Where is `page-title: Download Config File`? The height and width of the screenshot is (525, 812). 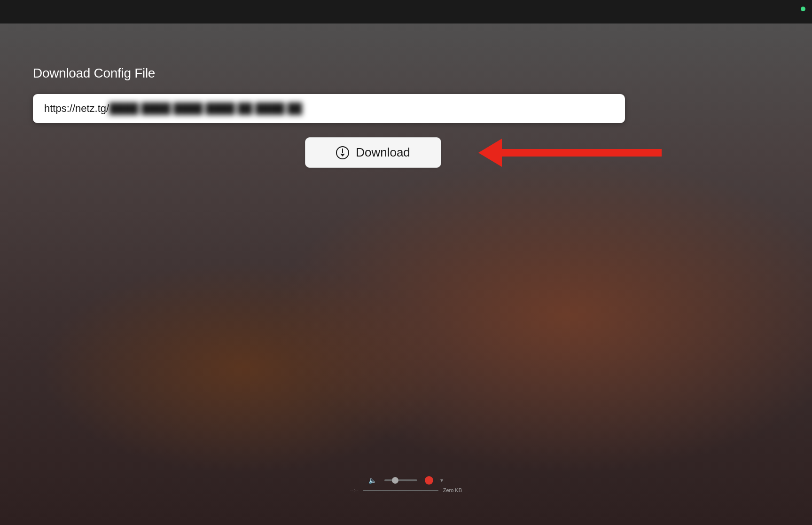 page-title: Download Config File is located at coordinates (94, 73).